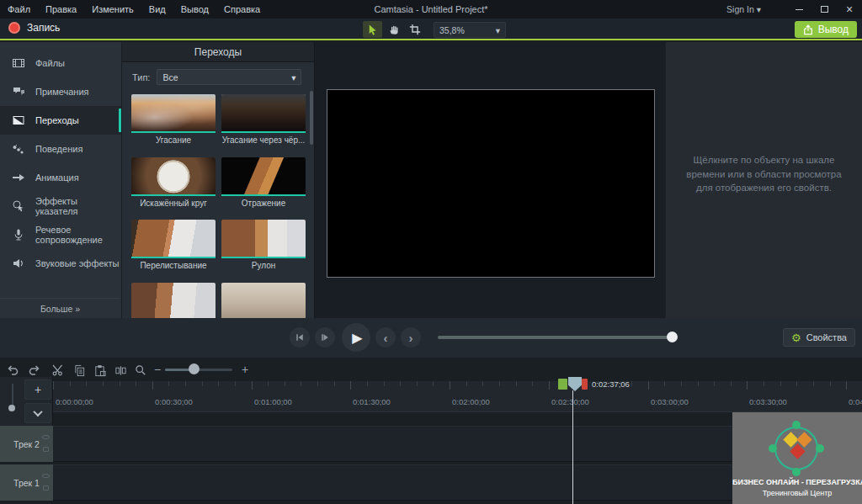 This screenshot has width=862, height=504. Describe the element at coordinates (27, 444) in the screenshot. I see `track-2-header: Трек 2` at that location.